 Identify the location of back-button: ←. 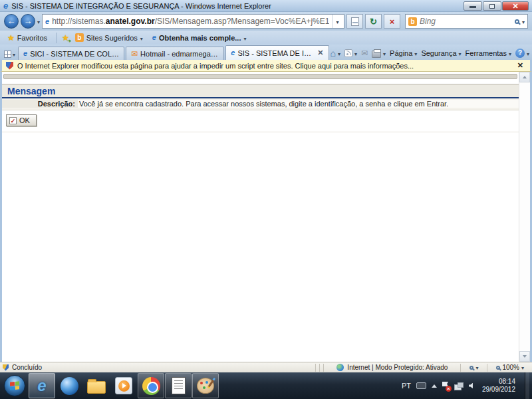
(11, 21).